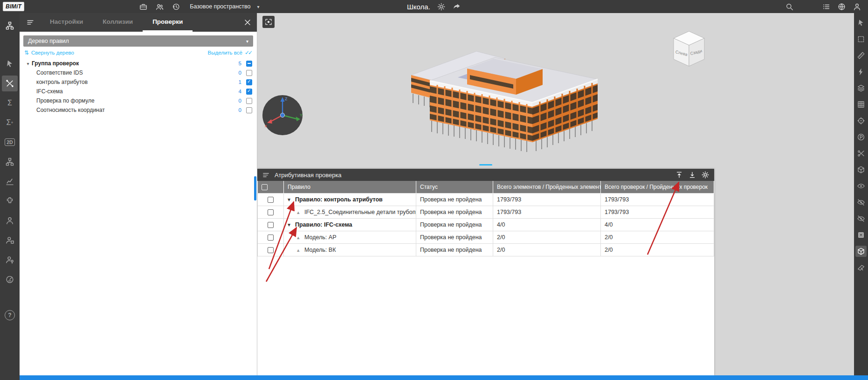 This screenshot has height=380, width=868. Describe the element at coordinates (861, 55) in the screenshot. I see `measure-icon` at that location.